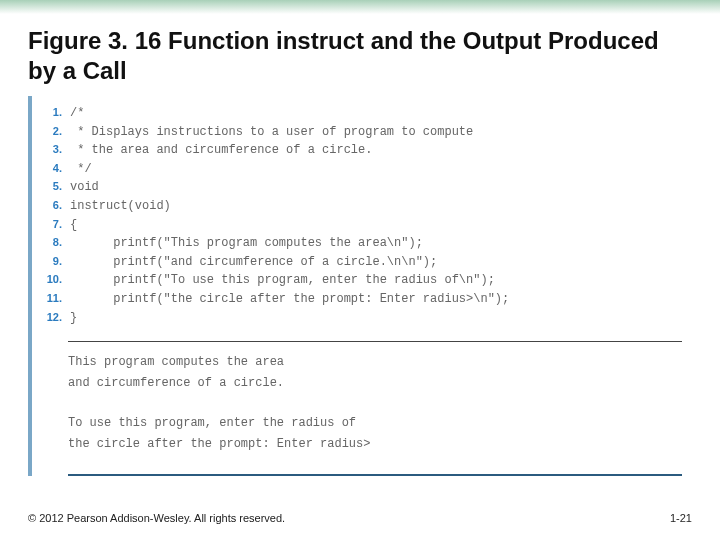 This screenshot has height=540, width=720. I want to click on figure-number: Figure 3. 16, so click(94, 40).